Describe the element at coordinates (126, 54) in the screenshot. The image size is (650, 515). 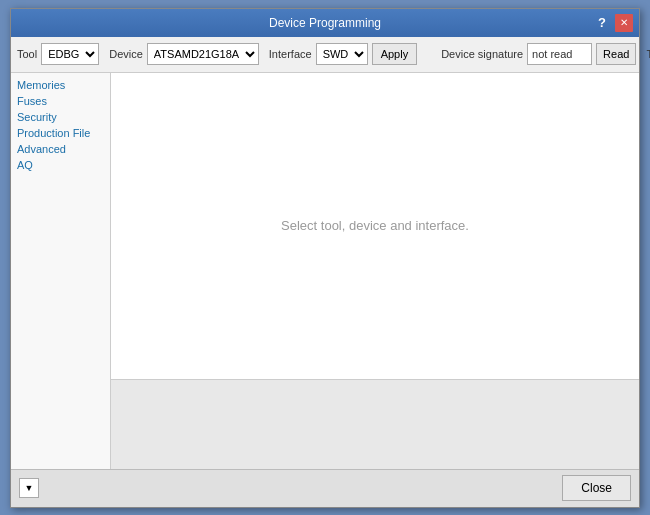
I see `device-label: Device` at that location.